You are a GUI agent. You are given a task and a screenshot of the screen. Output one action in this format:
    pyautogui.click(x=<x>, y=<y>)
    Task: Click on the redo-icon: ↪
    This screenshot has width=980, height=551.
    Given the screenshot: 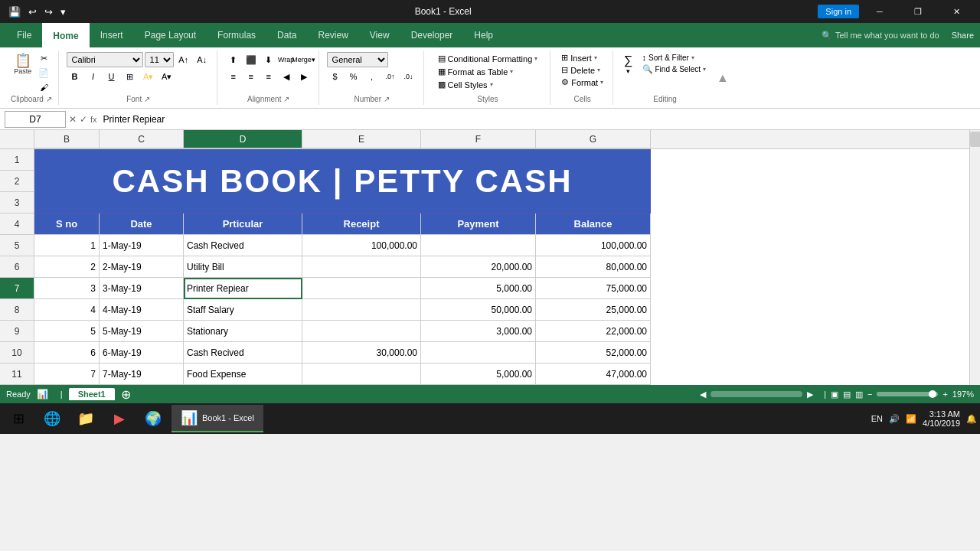 What is the action you would take?
    pyautogui.click(x=49, y=12)
    